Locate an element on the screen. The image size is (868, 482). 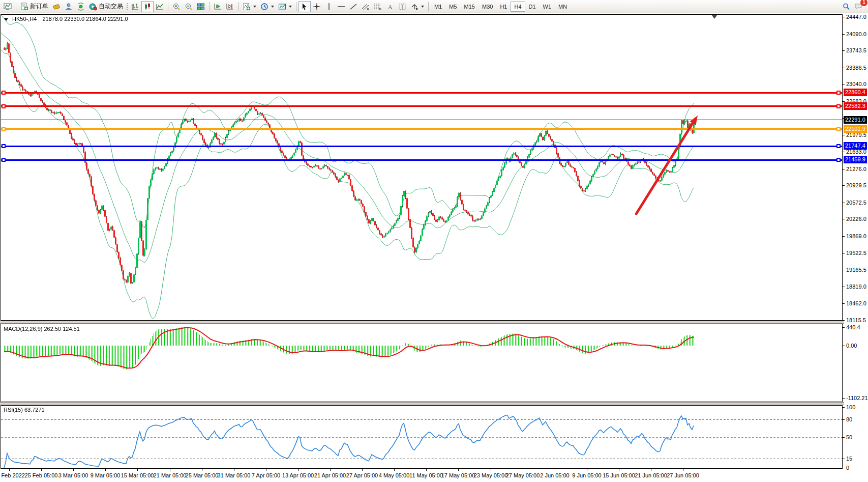
indicators-button is located at coordinates (249, 7).